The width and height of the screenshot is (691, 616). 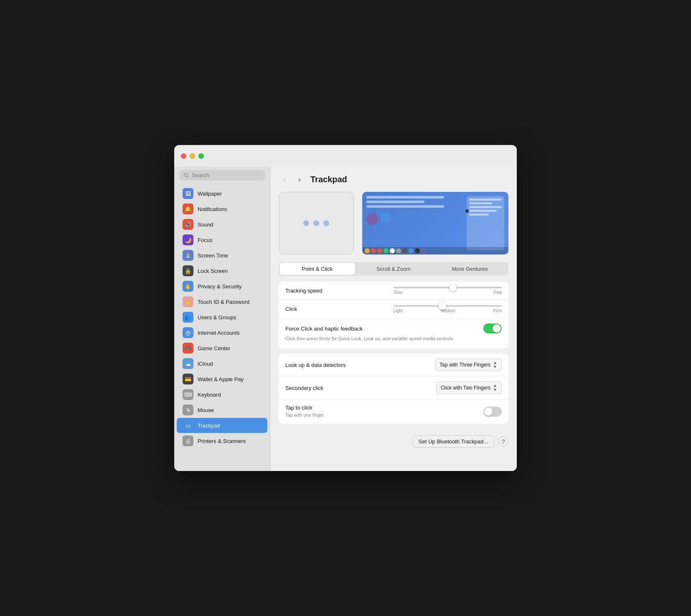 What do you see at coordinates (222, 364) in the screenshot?
I see `sidebar-item-icloud: ☁iCloud` at bounding box center [222, 364].